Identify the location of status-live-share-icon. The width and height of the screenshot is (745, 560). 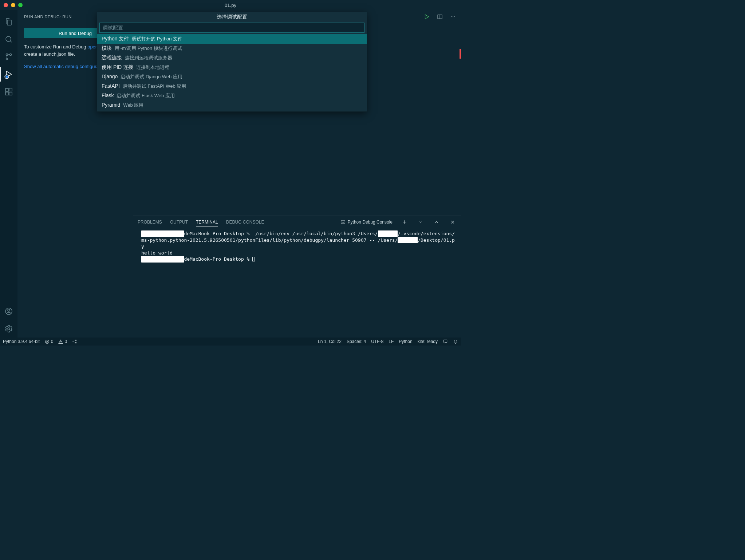
(75, 342).